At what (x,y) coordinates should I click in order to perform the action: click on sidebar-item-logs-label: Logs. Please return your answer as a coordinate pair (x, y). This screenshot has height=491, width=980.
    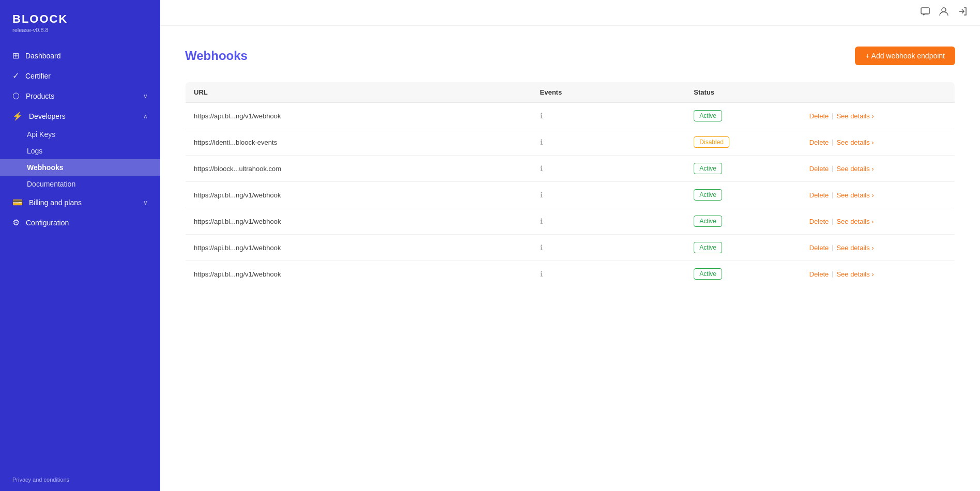
    Looking at the image, I should click on (35, 151).